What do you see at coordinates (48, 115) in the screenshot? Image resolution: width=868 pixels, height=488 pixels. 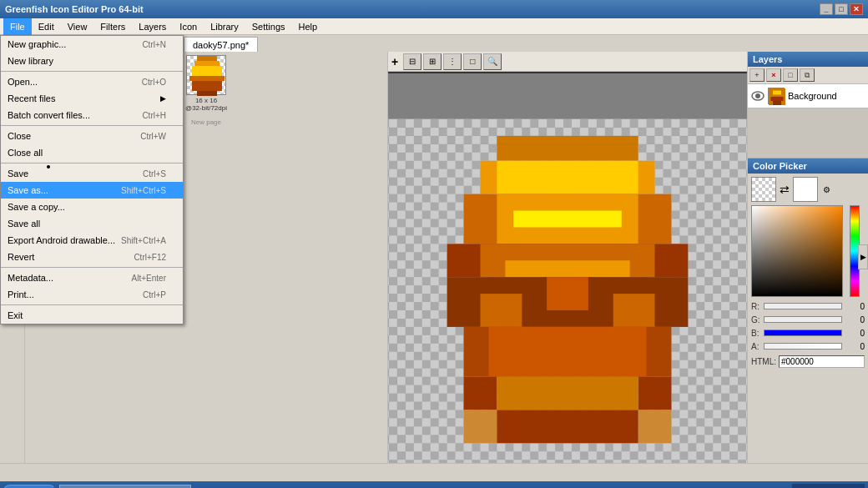 I see `batch-convert-label: Batch convert files...` at bounding box center [48, 115].